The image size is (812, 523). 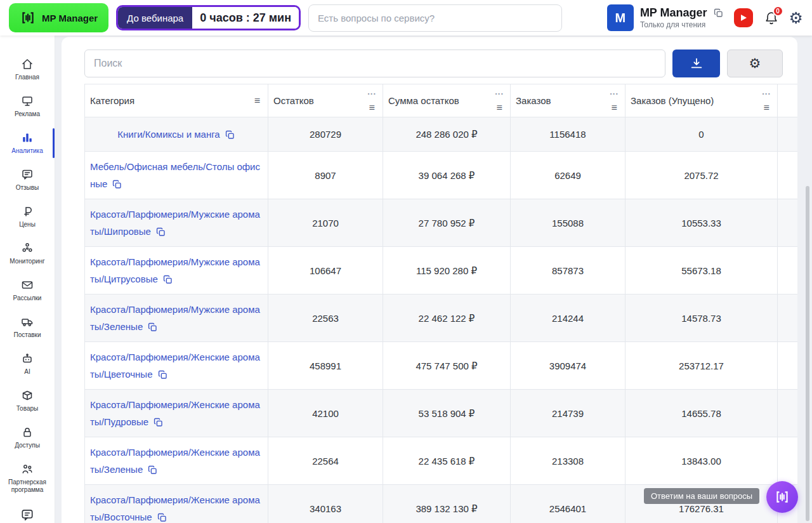 What do you see at coordinates (442, 135) in the screenshot?
I see `table-row: Книги/Комиксы и манга 280729 248 286 020…` at bounding box center [442, 135].